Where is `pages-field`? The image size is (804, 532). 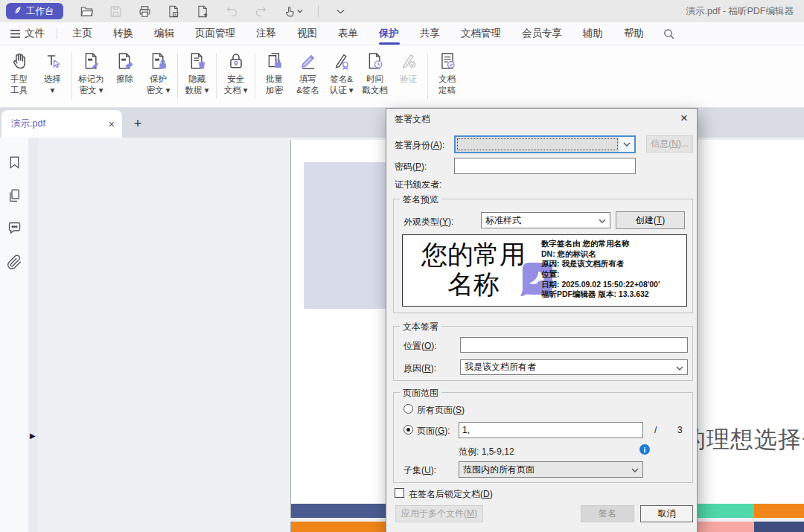
pages-field is located at coordinates (551, 430).